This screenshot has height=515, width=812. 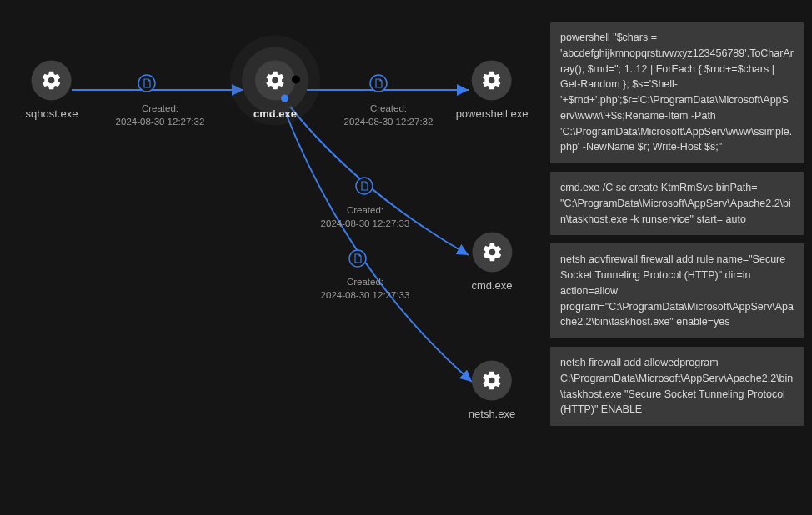 What do you see at coordinates (492, 262) in the screenshot?
I see `node-cmd-child: cmd.exe` at bounding box center [492, 262].